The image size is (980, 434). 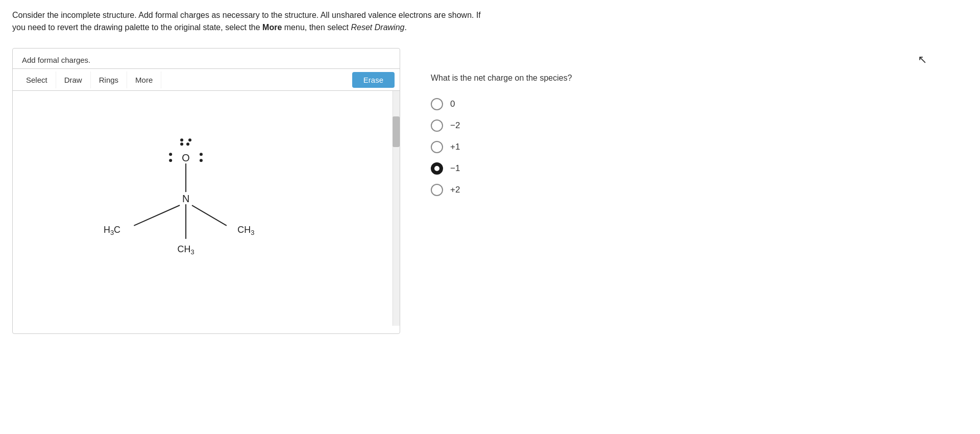 What do you see at coordinates (186, 158) in the screenshot?
I see `svg-text: O` at bounding box center [186, 158].